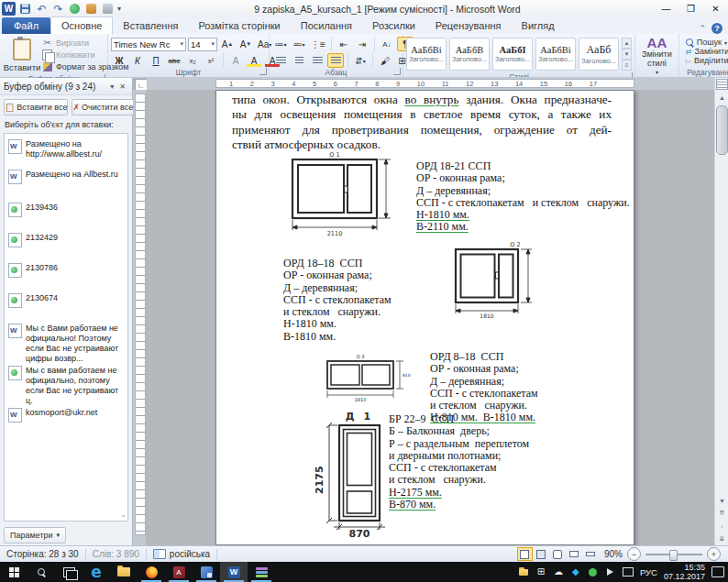 Image resolution: width=728 pixels, height=582 pixels. What do you see at coordinates (234, 572) in the screenshot?
I see `word-taskbar-button: W` at bounding box center [234, 572].